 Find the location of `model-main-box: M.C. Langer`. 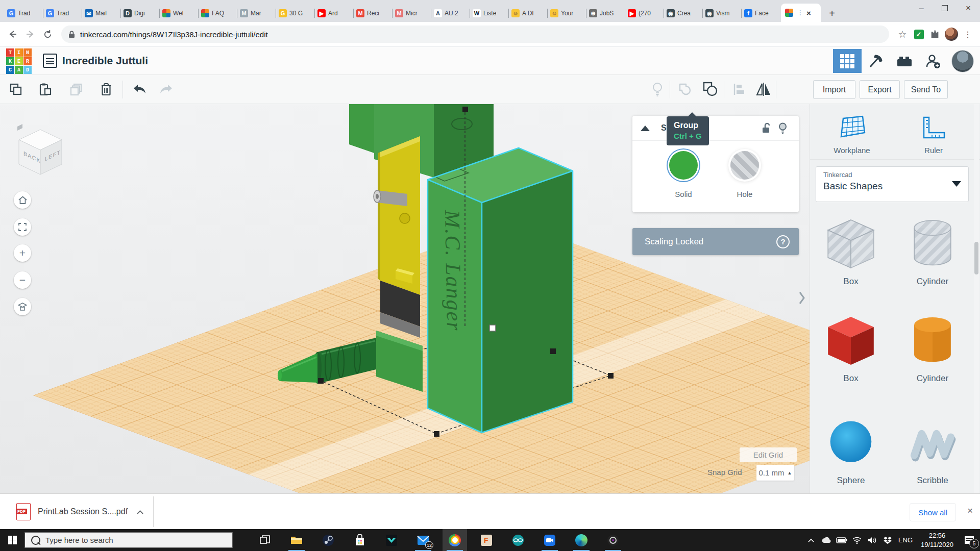

model-main-box: M.C. Langer is located at coordinates (500, 290).